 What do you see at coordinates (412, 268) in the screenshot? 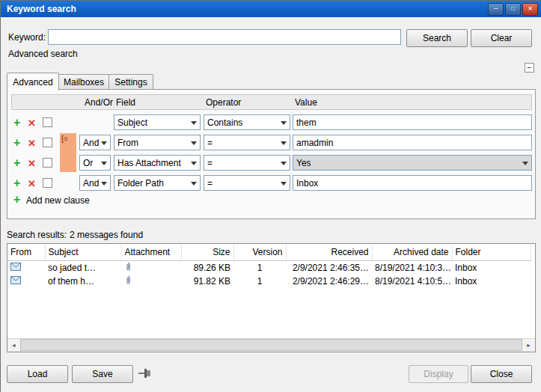
I see `result-archived-date: 8/19/2021 4:10:3…` at bounding box center [412, 268].